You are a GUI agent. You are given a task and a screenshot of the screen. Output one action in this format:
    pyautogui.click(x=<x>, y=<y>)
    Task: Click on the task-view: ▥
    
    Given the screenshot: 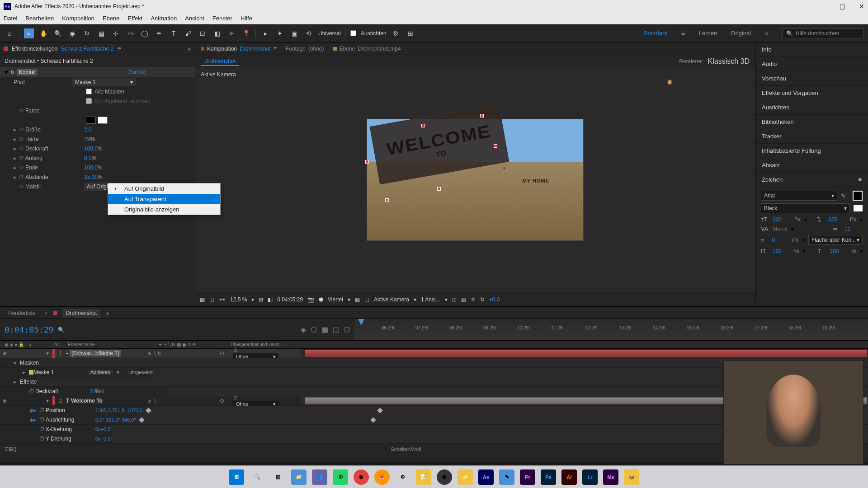 What is the action you would take?
    pyautogui.click(x=278, y=477)
    